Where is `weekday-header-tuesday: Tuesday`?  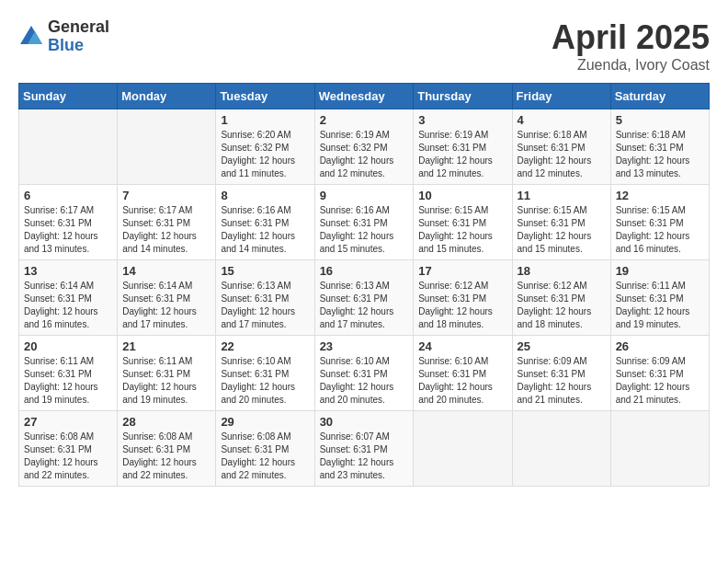 weekday-header-tuesday: Tuesday is located at coordinates (265, 97).